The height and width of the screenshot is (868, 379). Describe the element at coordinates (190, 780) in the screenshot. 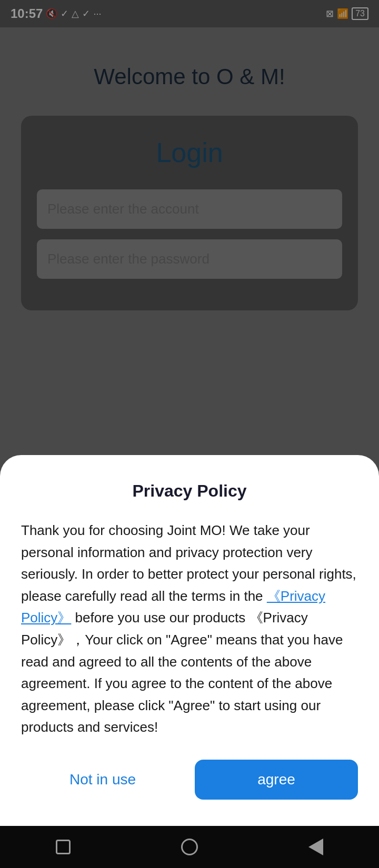

I see `modal-buttons: Not in use agree` at that location.